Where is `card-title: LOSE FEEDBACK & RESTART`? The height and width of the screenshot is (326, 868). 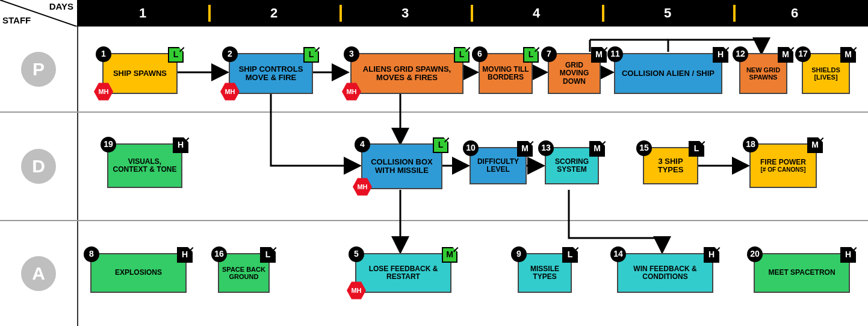 card-title: LOSE FEEDBACK & RESTART is located at coordinates (403, 273).